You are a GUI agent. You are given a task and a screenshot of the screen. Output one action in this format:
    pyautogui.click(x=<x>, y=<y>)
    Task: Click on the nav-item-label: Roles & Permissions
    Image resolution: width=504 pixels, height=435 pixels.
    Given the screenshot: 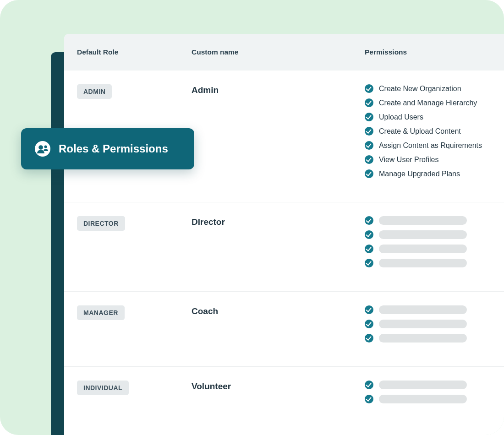 What is the action you would take?
    pyautogui.click(x=114, y=149)
    